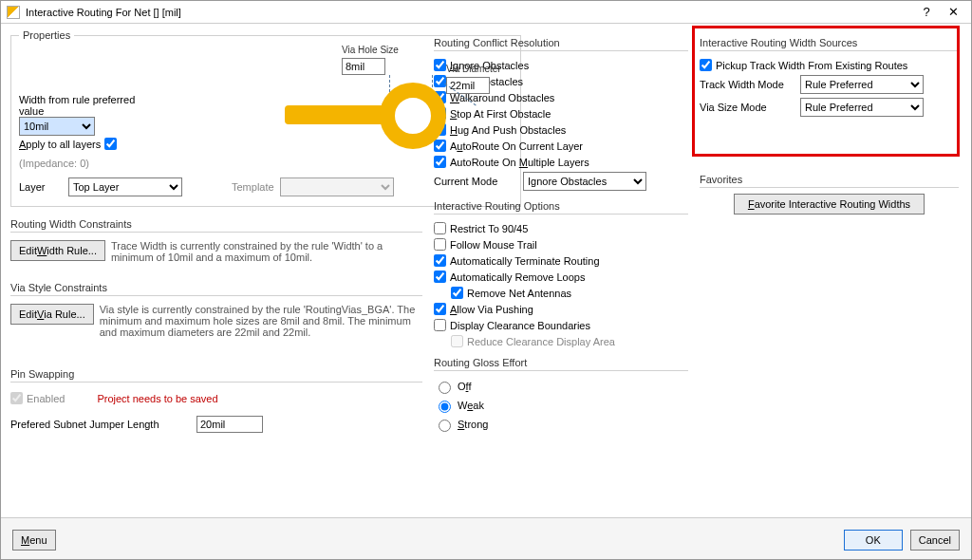 The width and height of the screenshot is (972, 560). What do you see at coordinates (85, 144) in the screenshot?
I see `apply-all-layers-row: Apply to all layers` at bounding box center [85, 144].